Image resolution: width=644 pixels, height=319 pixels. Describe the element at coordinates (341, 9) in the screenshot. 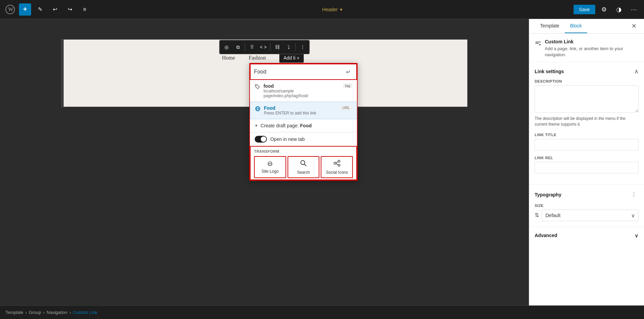

I see `header-chevron-icon: ▾` at that location.